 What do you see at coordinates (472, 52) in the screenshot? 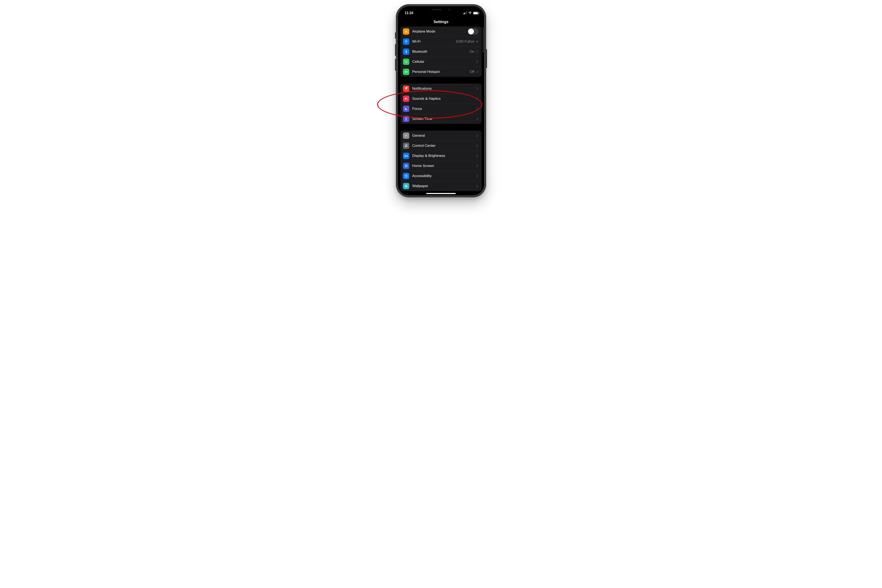
I see `row-value: On` at bounding box center [472, 52].